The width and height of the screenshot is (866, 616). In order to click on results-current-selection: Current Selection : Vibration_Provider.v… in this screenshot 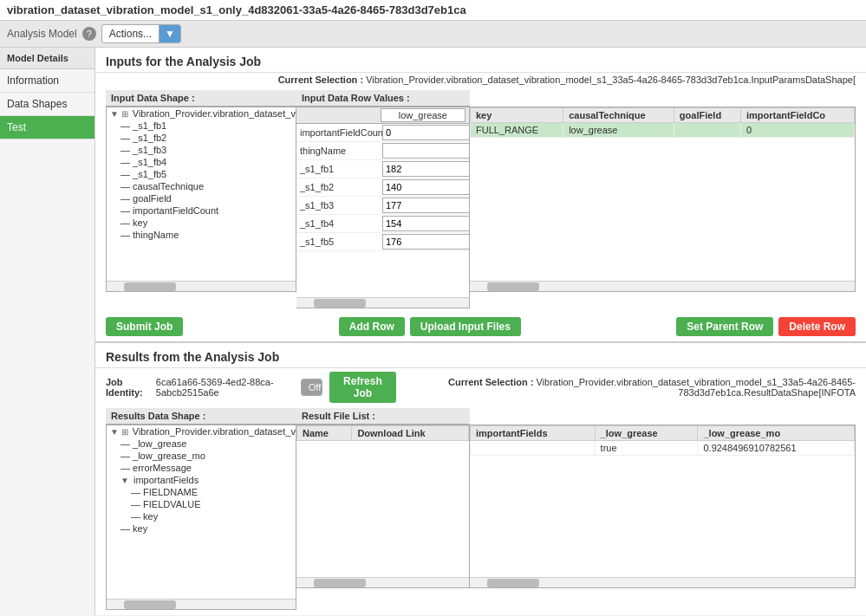, I will do `click(633, 387)`.